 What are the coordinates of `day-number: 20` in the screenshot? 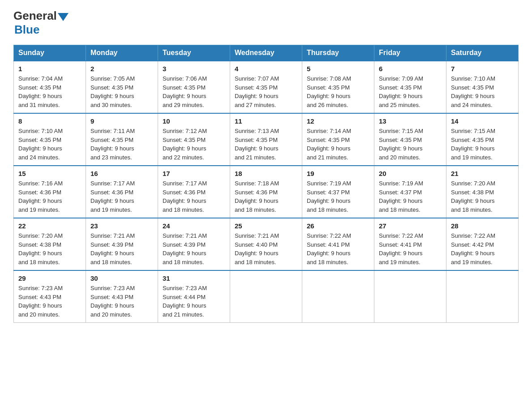 It's located at (410, 174).